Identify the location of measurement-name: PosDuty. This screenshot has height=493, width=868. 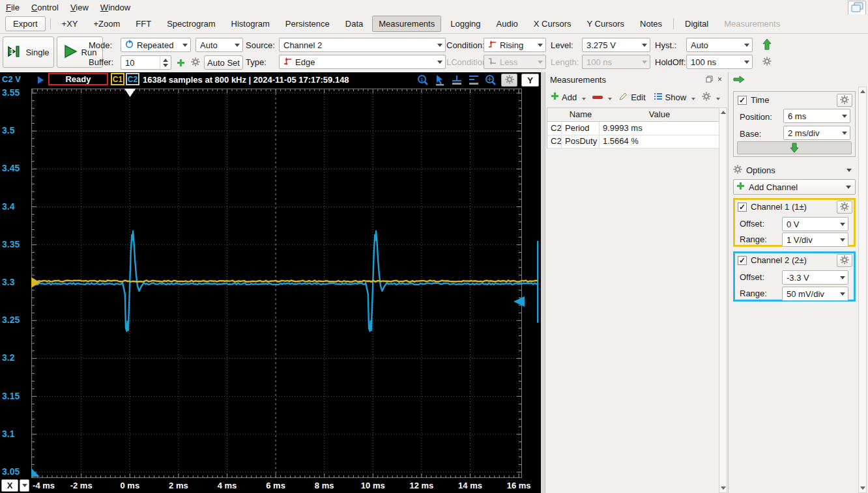
(581, 142).